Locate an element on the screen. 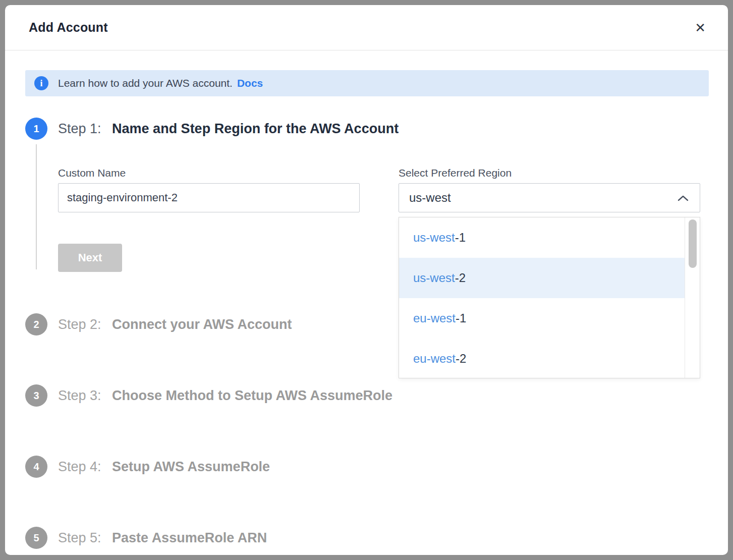  step-4-title: Step 4: Setup AWS AssumeRole is located at coordinates (383, 467).